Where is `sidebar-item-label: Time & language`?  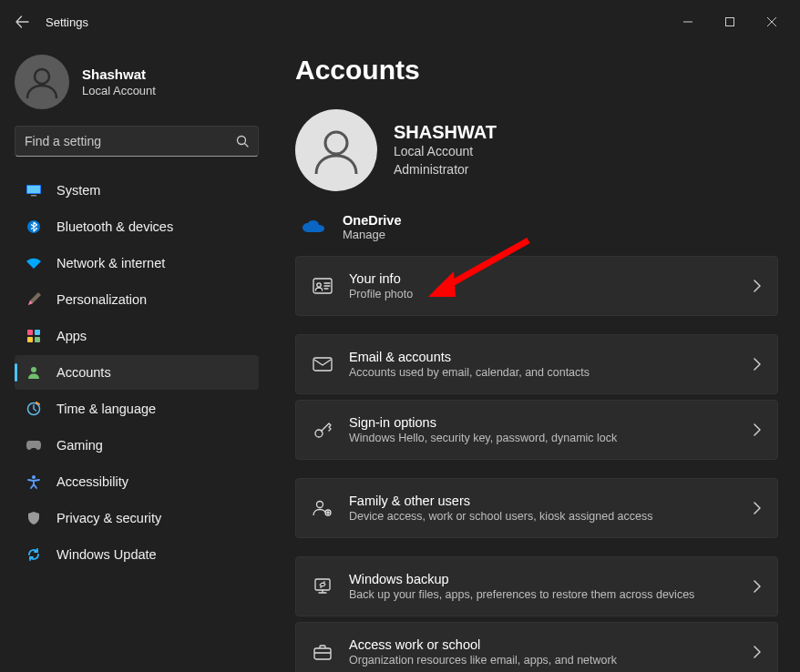
sidebar-item-label: Time & language is located at coordinates (106, 409).